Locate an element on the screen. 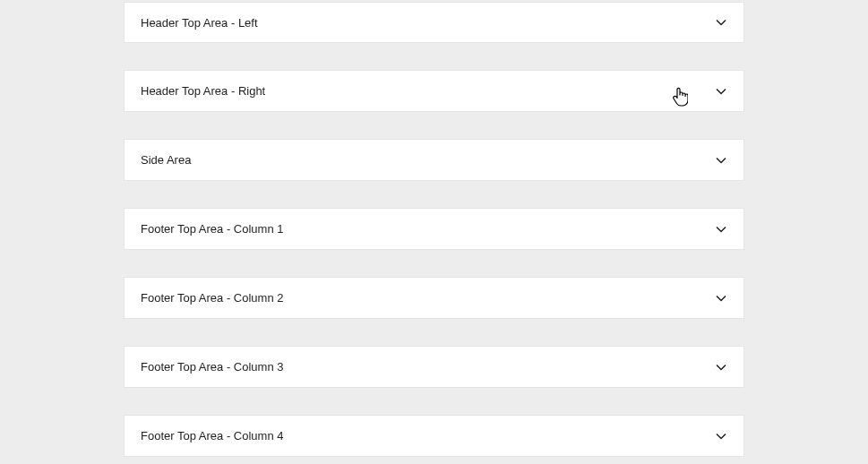  panel-label: Footer Top Area - Column 3 is located at coordinates (211, 367).